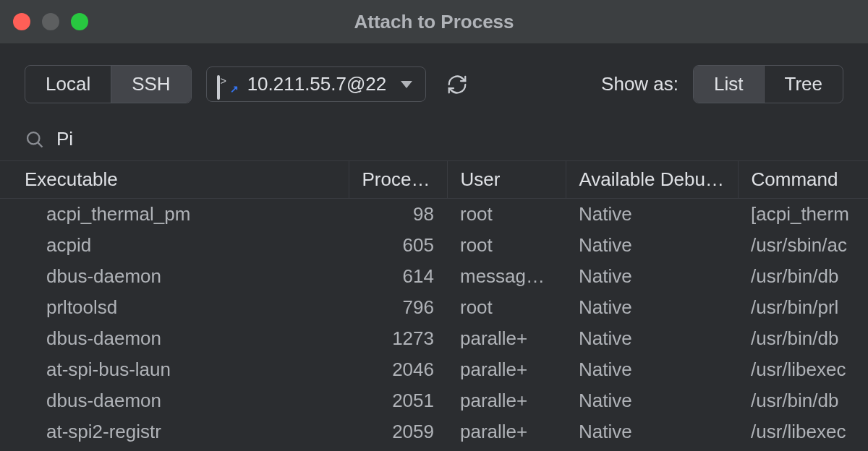 This screenshot has width=868, height=451. What do you see at coordinates (434, 276) in the screenshot?
I see `table-row: dbus-daemon614messag…Native/usr/bin/db` at bounding box center [434, 276].